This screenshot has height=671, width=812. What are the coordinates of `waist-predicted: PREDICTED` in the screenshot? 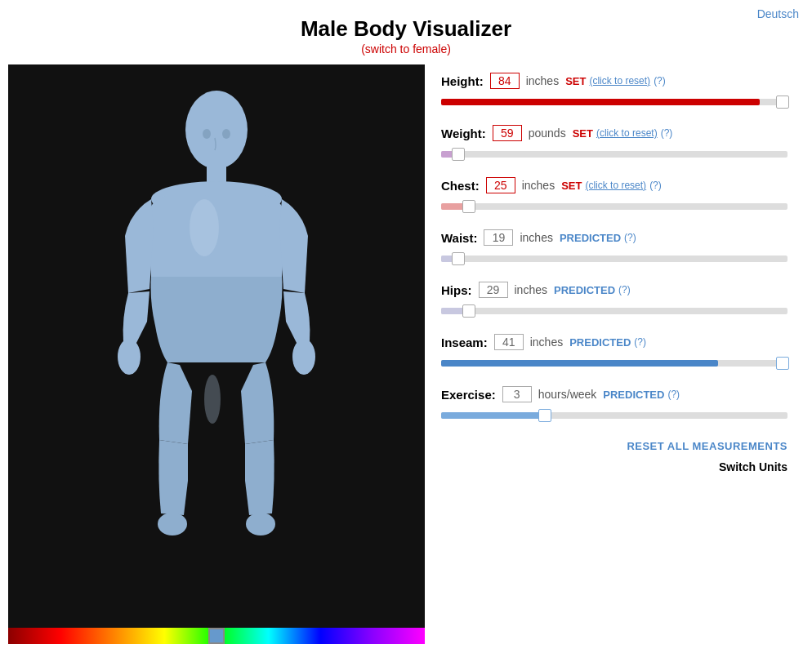 It's located at (590, 238).